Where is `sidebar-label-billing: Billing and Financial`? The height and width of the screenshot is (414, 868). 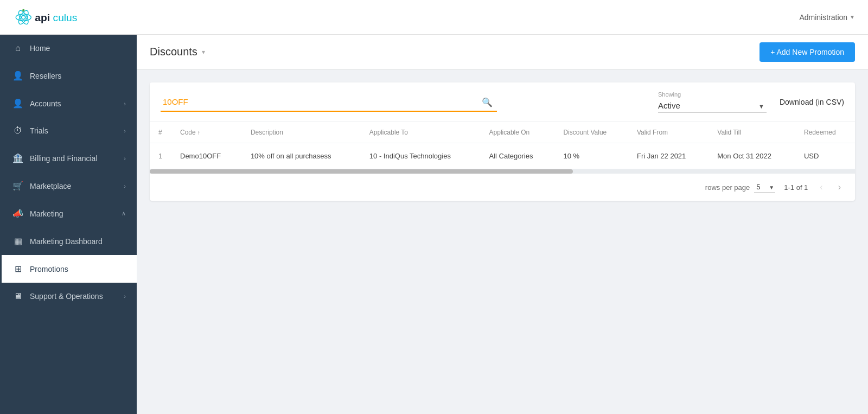
sidebar-label-billing: Billing and Financial is located at coordinates (74, 158).